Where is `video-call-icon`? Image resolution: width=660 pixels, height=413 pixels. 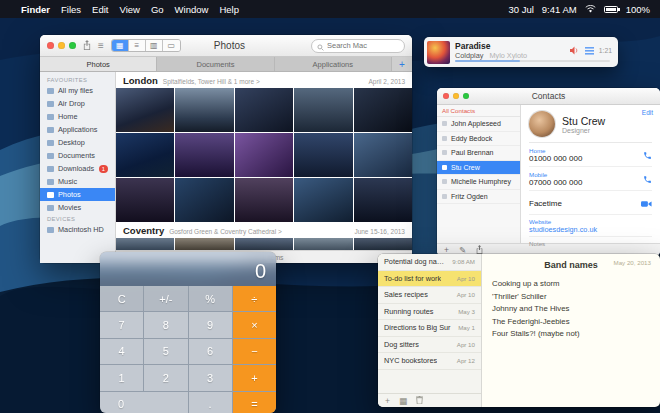
video-call-icon is located at coordinates (646, 203).